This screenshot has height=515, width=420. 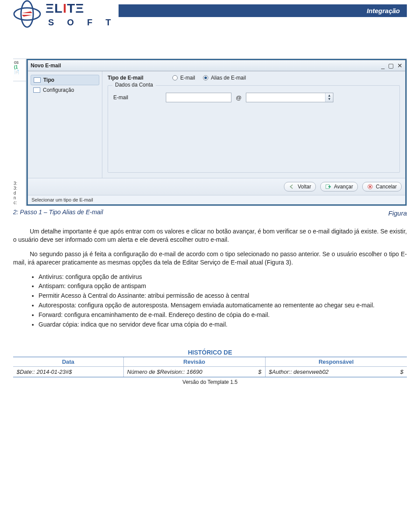 What do you see at coordinates (210, 367) in the screenshot?
I see `footer: HISTÓRICO DE Data Revisão Responsável $D…` at bounding box center [210, 367].